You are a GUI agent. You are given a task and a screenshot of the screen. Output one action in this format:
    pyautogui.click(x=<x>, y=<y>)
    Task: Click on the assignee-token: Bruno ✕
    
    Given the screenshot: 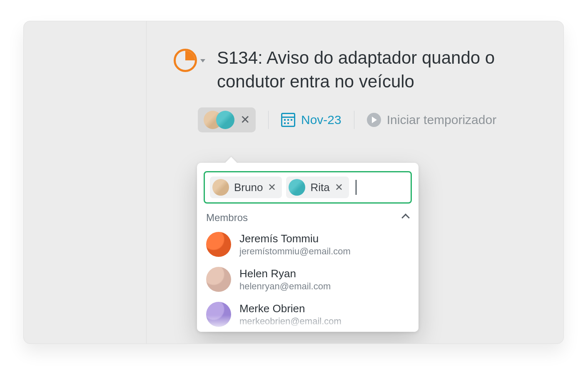 What is the action you would take?
    pyautogui.click(x=246, y=187)
    